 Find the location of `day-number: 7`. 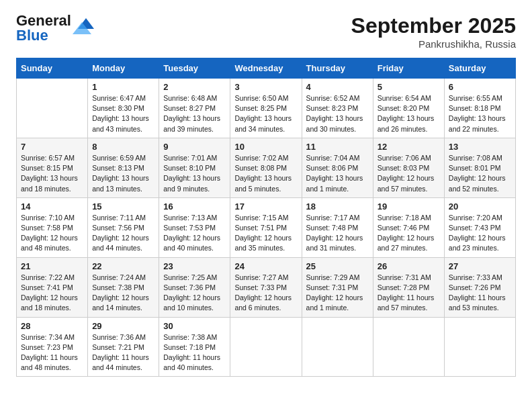

day-number: 7 is located at coordinates (52, 146).